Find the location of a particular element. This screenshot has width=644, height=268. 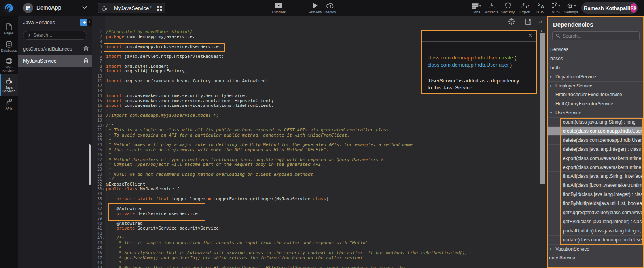

dependency-row: urity Service is located at coordinates (596, 258).